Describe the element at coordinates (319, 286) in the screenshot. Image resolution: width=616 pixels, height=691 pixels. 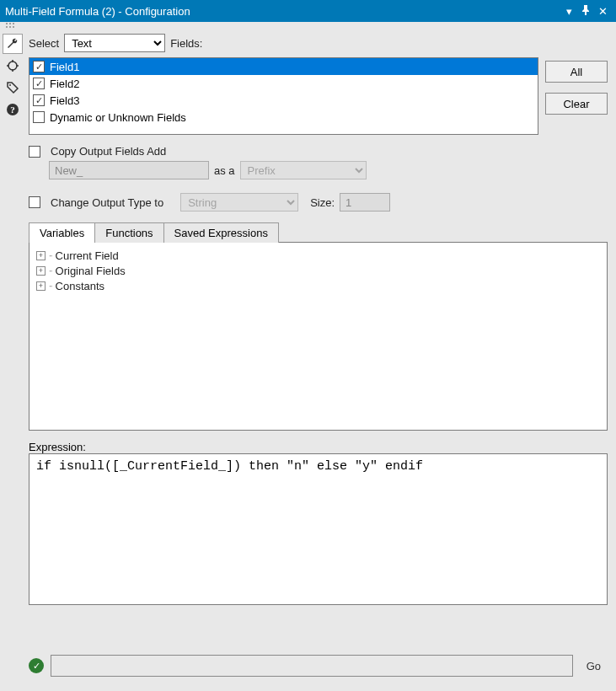
I see `tree-item: +·· Constants` at that location.